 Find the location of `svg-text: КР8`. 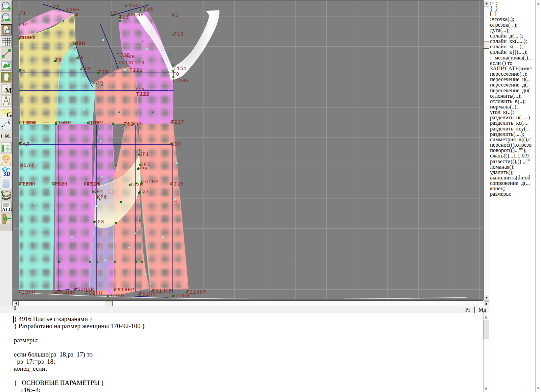

svg-text: КР8 is located at coordinates (99, 222).